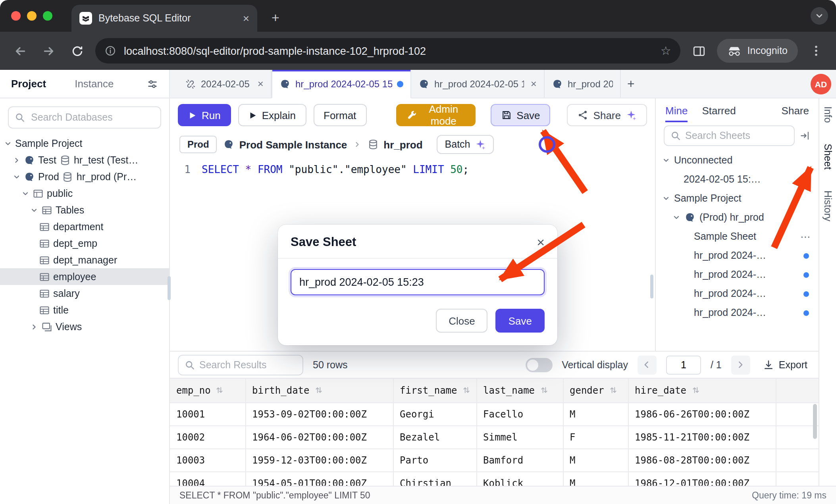  I want to click on tree-item: salary, so click(85, 293).